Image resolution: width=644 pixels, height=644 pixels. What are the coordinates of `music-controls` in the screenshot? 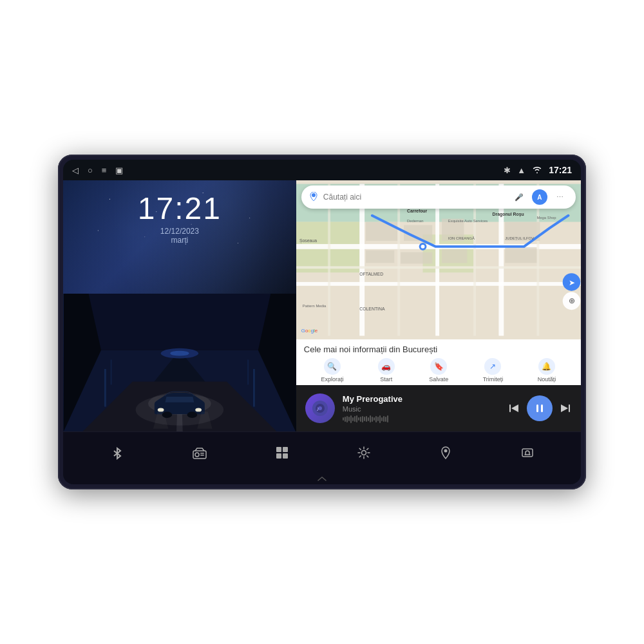 It's located at (540, 408).